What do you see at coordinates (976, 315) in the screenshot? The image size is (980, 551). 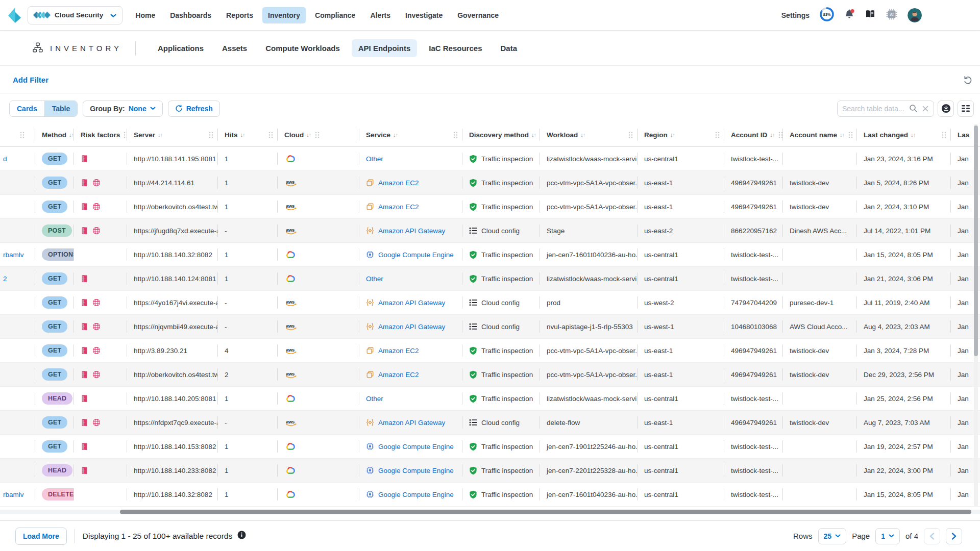 I see `vertical-scrollbar` at bounding box center [976, 315].